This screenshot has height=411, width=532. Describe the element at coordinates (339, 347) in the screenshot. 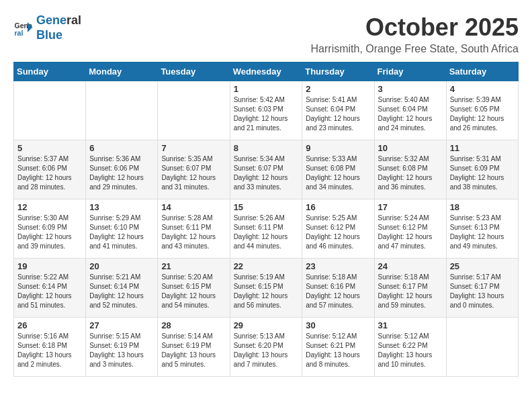

I see `calendar-cell: 30Sunrise: 5:12 AM Sunset: 6:21 PM Dayli…` at that location.